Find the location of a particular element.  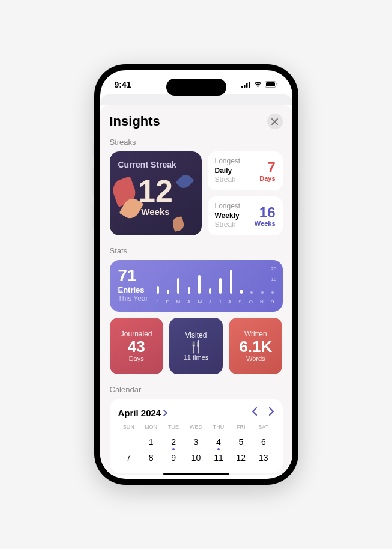

section-streaks-label: Streaks is located at coordinates (196, 142).